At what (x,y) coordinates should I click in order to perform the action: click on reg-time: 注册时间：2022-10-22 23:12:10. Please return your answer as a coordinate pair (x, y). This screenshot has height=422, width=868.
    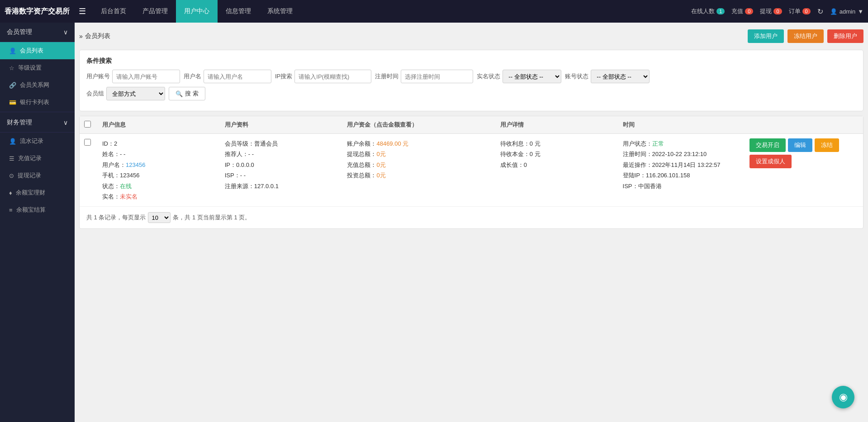
    Looking at the image, I should click on (679, 154).